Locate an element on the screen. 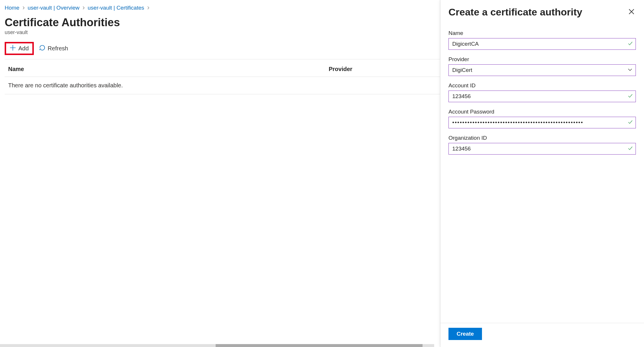 This screenshot has height=347, width=644. breadcrumb-overview: user-vault | Overview is located at coordinates (54, 8).